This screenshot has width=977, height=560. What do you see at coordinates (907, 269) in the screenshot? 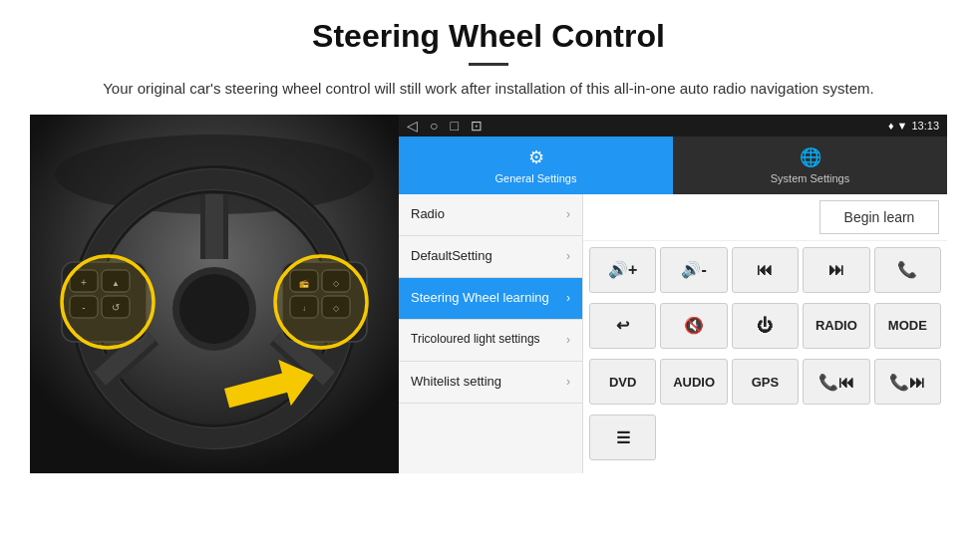
I see `phone-icon: 📞` at bounding box center [907, 269].